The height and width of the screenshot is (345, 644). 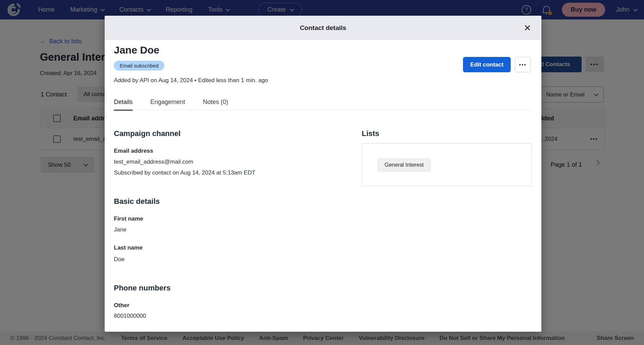 What do you see at coordinates (121, 305) in the screenshot?
I see `phone-other-label: Other` at bounding box center [121, 305].